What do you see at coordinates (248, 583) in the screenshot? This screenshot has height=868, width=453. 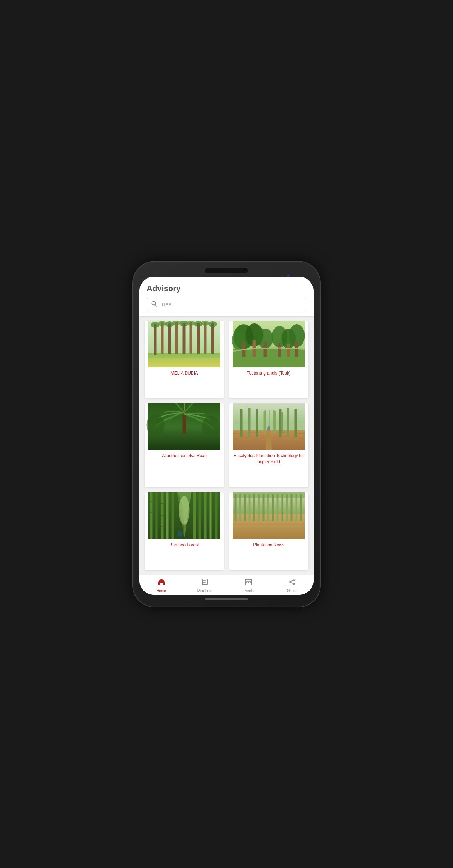 I see `events-icon` at bounding box center [248, 583].